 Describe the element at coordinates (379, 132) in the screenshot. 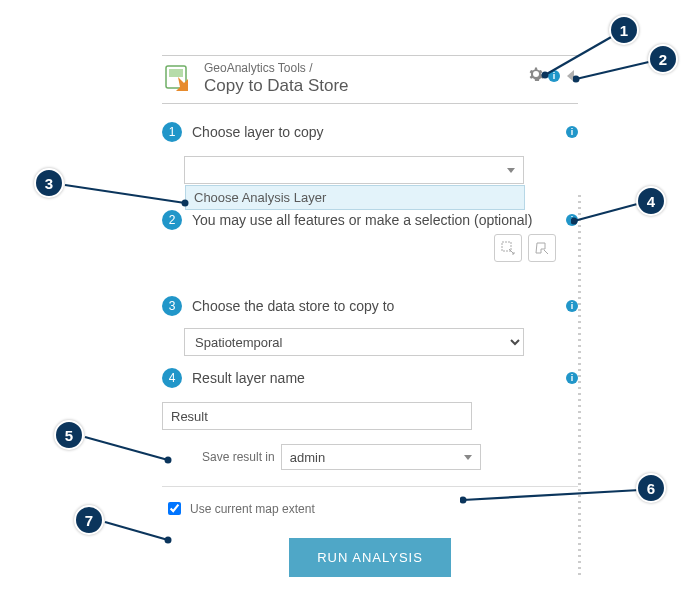

I see `step-1-label: Choose layer to copy` at that location.